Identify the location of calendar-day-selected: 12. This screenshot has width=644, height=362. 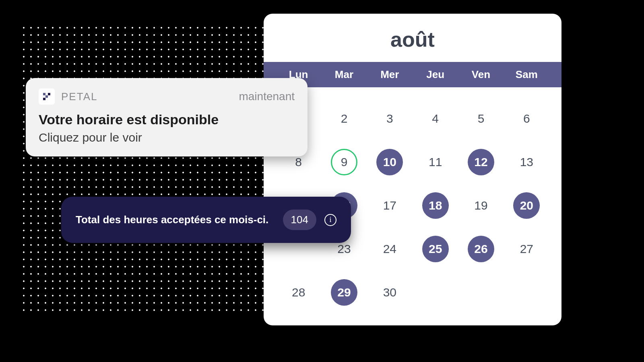
(481, 162).